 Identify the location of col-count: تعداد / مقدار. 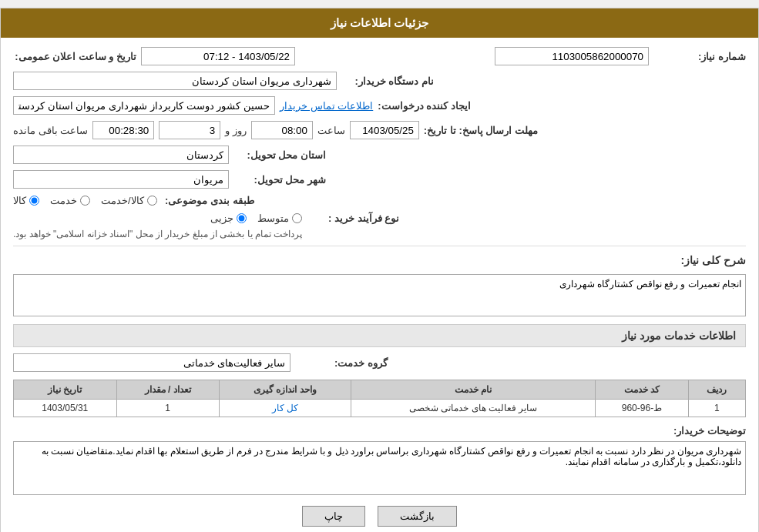
(168, 390).